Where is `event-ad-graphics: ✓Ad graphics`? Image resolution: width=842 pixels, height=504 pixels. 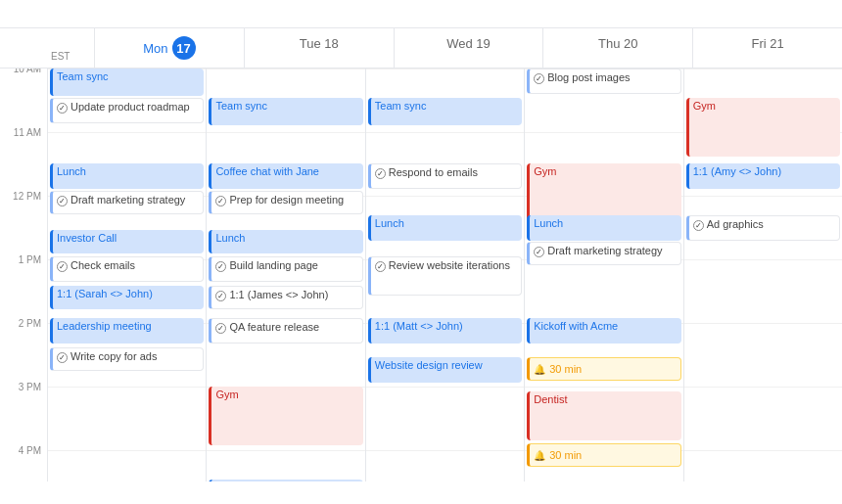
event-ad-graphics: ✓Ad graphics is located at coordinates (764, 228).